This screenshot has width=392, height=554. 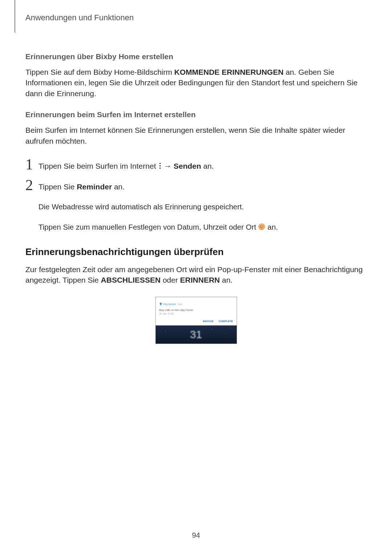 I want to click on page-marker, so click(x=15, y=16).